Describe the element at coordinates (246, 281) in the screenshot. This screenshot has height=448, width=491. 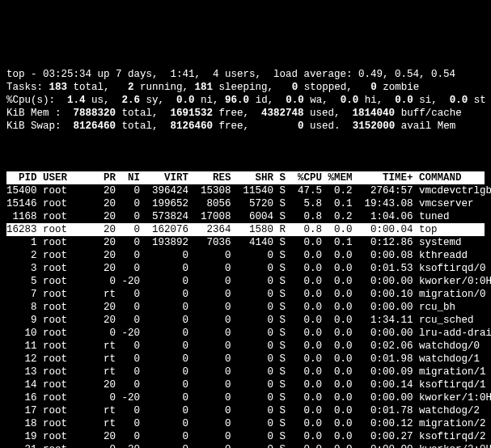
I see `process-row: 5 root 0 -20 0 0 0 S 0.0 0.0 0:00.00 kwo…` at that location.